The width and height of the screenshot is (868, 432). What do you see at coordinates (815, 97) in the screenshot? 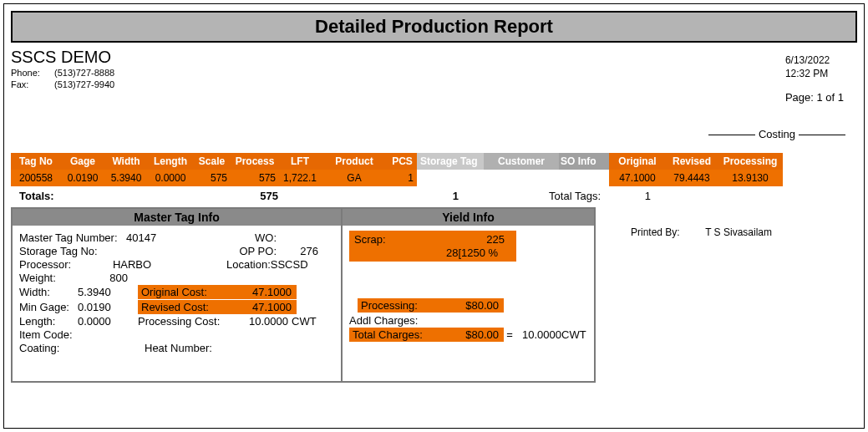
I see `page-indicator: Page: 1 of 1` at bounding box center [815, 97].